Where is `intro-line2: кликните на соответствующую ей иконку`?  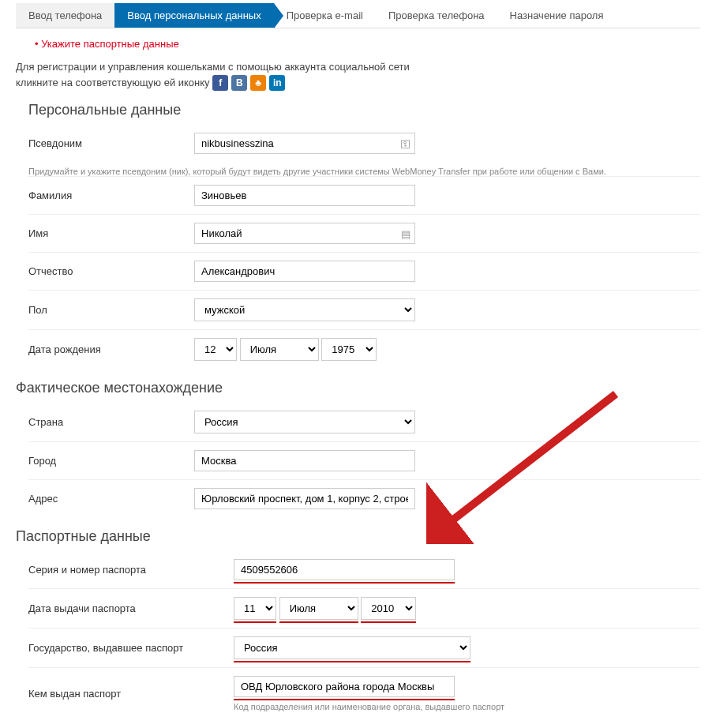
intro-line2: кликните на соответствующую ей иконку is located at coordinates (113, 82).